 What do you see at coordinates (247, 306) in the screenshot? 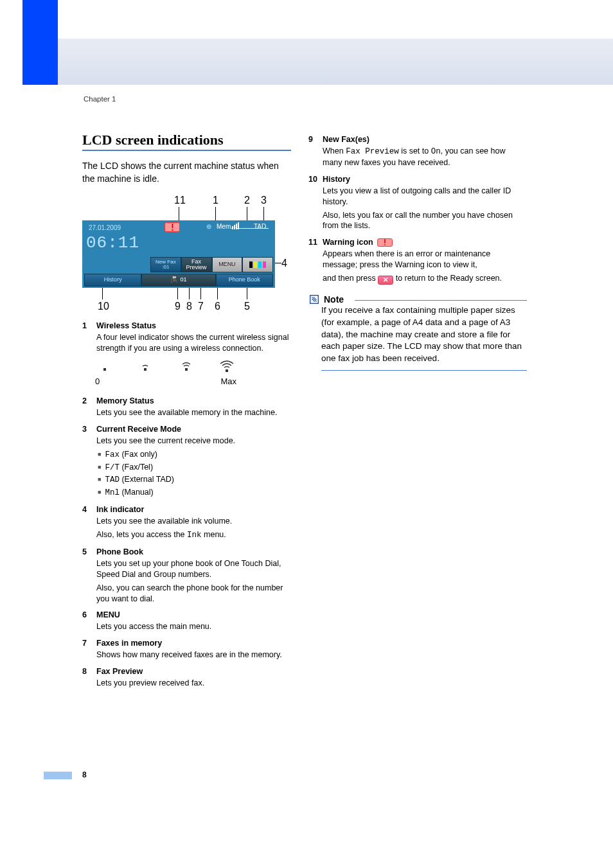
I see `callout-5: 5` at bounding box center [247, 306].